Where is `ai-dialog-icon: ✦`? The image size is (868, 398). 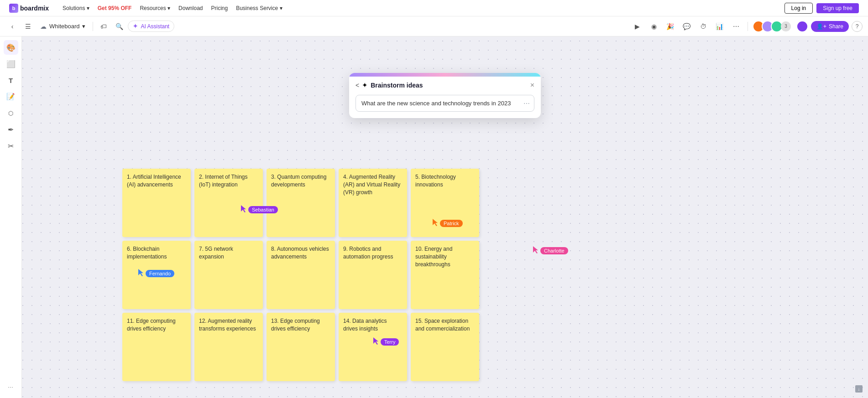 ai-dialog-icon: ✦ is located at coordinates (365, 85).